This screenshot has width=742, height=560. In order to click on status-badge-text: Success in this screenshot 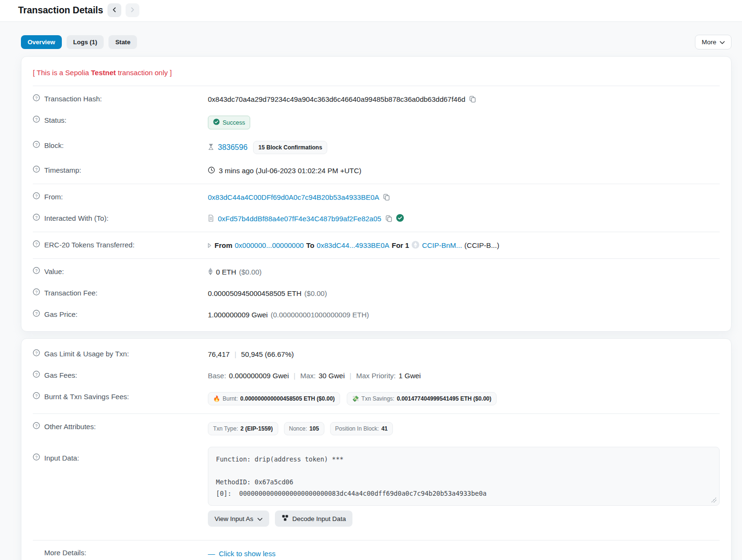, I will do `click(234, 123)`.